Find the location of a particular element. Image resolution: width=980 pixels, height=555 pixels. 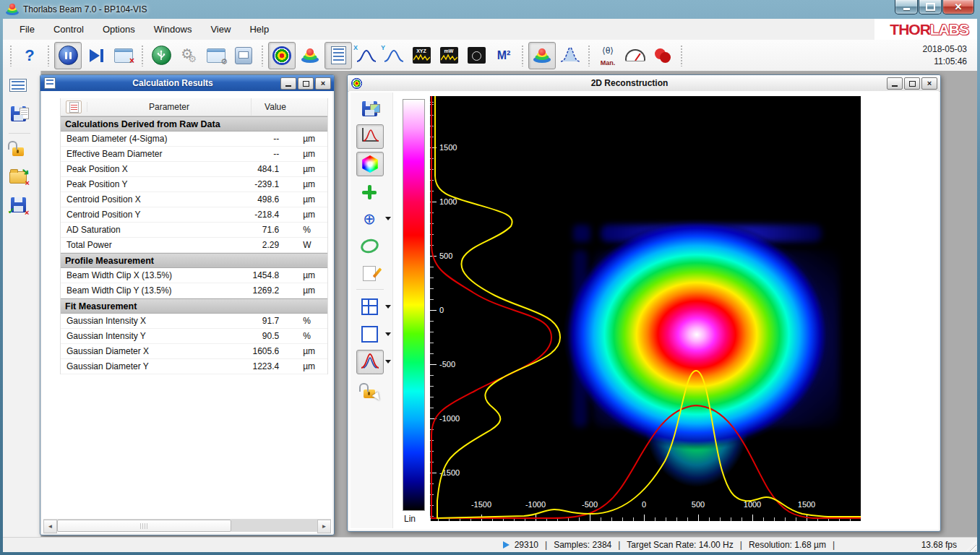

save-options-button: ✓× is located at coordinates (18, 205).